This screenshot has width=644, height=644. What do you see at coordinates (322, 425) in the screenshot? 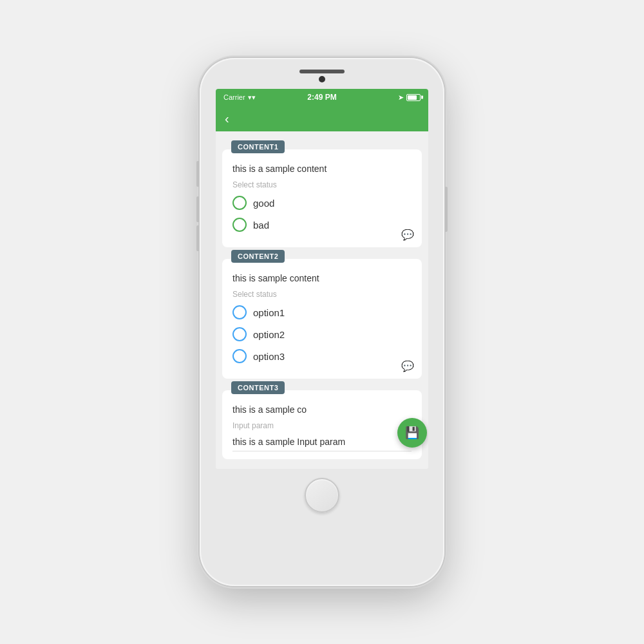
I see `card-content3: CONTENT3 this is a sample co Input param…` at bounding box center [322, 425].